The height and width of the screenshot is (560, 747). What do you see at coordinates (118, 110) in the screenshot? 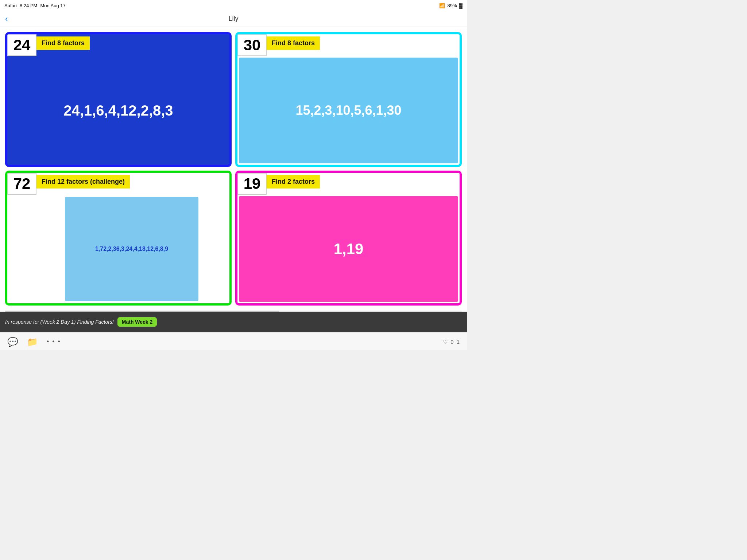
I see `answer-area-24: 24,1,6,4,12,2,8,3` at bounding box center [118, 110].